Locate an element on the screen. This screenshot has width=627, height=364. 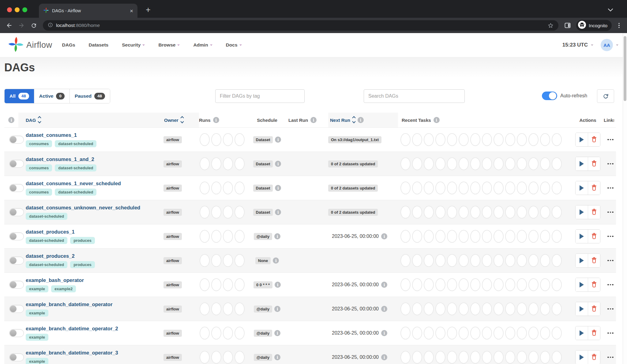
dag-link: example_branch_datetime_operator is located at coordinates (69, 304).